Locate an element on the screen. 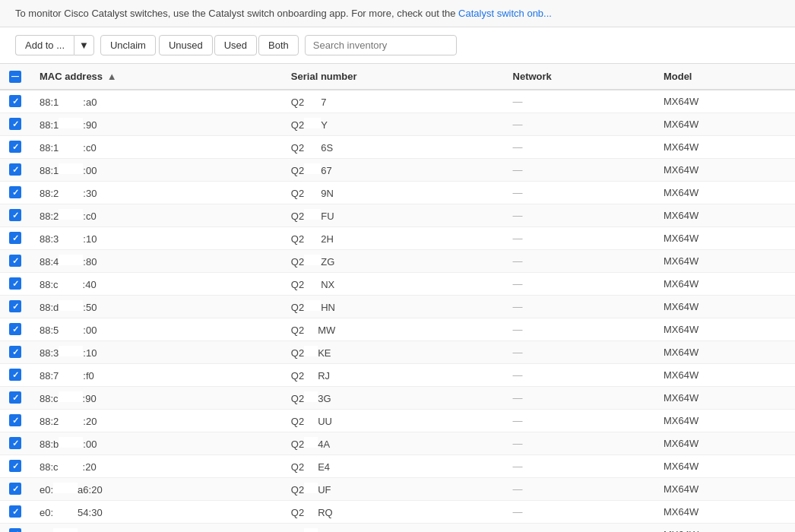  mac-address: e0:a6:20 is located at coordinates (157, 489).